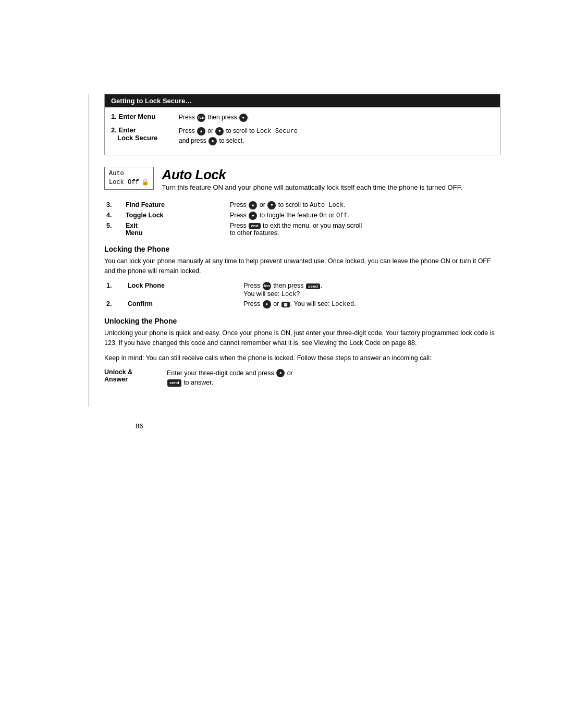  I want to click on unlocking-body: Unlocking your phone is quick and easy. …, so click(302, 338).